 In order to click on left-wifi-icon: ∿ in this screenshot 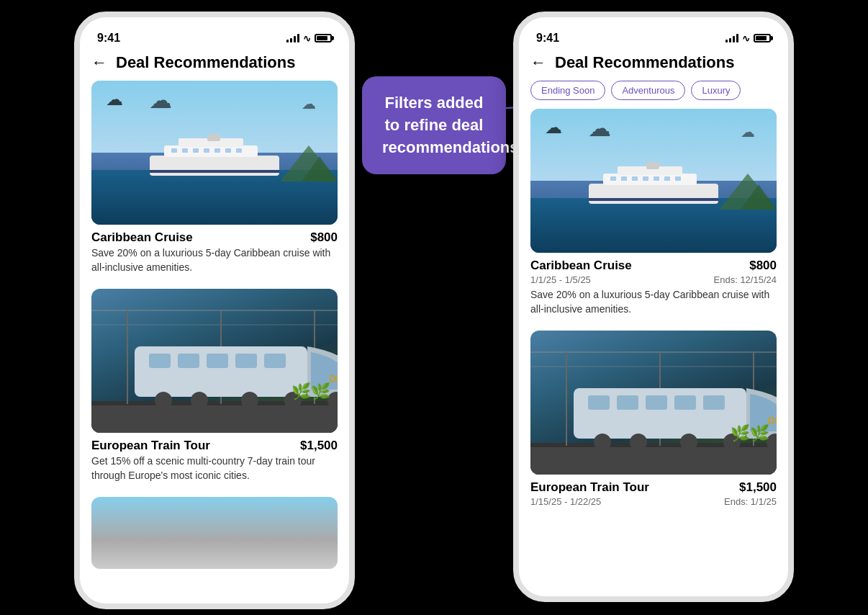, I will do `click(307, 39)`.